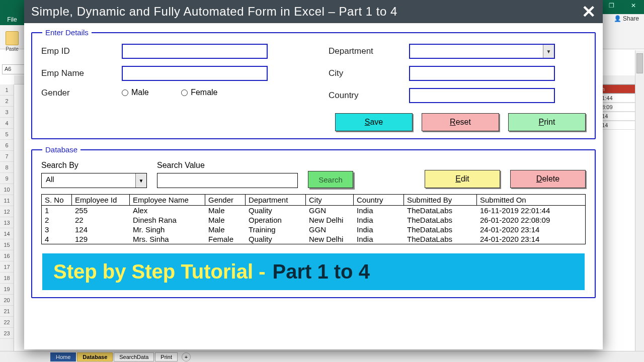 This screenshot has width=644, height=362. What do you see at coordinates (159, 272) in the screenshot?
I see `banner-text-1: Step by Step Tutorial -` at bounding box center [159, 272].